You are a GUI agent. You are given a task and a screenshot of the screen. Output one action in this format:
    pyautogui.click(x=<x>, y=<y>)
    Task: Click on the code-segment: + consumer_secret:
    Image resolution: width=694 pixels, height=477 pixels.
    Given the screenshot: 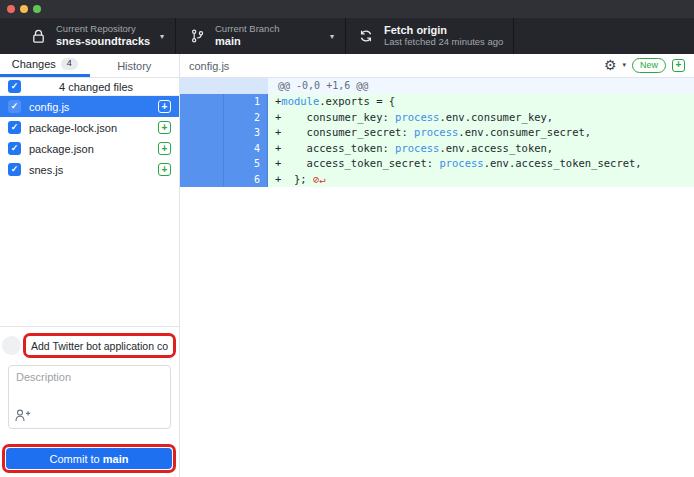 What is the action you would take?
    pyautogui.click(x=344, y=132)
    